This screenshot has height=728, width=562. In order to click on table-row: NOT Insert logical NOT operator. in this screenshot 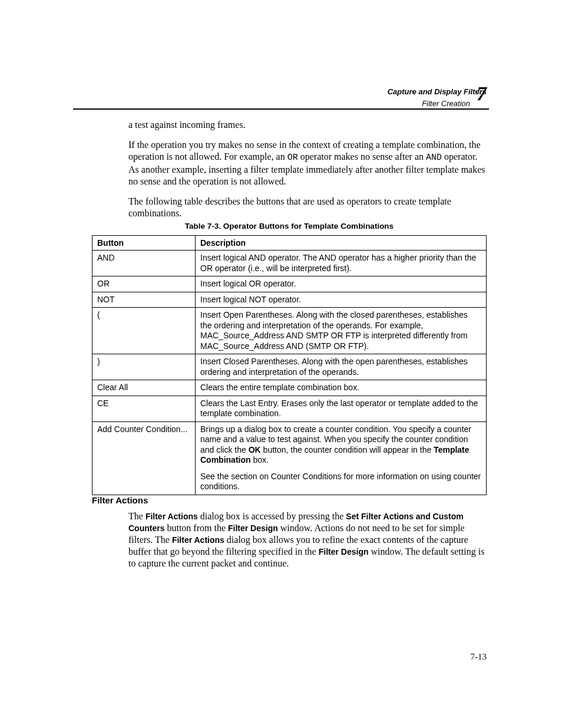, I will do `click(290, 299)`.